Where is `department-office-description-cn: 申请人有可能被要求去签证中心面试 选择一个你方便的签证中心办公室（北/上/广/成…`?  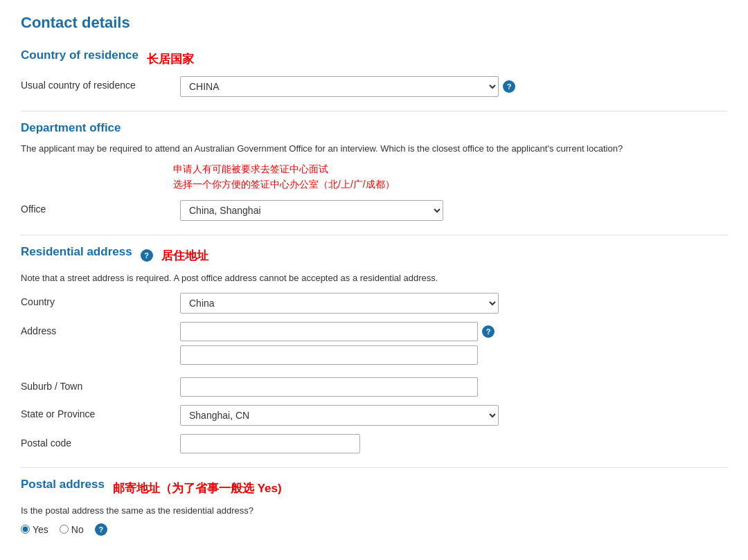 department-office-description-cn: 申请人有可能被要求去签证中心面试 选择一个你方便的签证中心办公室（北/上/广/成… is located at coordinates (450, 177).